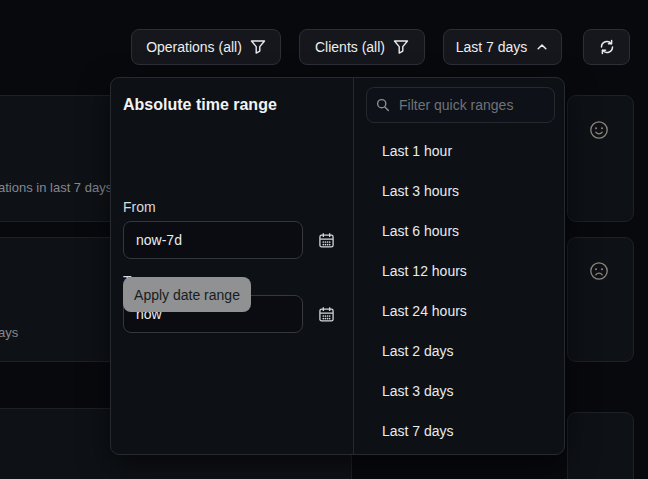  What do you see at coordinates (194, 47) in the screenshot?
I see `operations-filter-label: Operations (all)` at bounding box center [194, 47].